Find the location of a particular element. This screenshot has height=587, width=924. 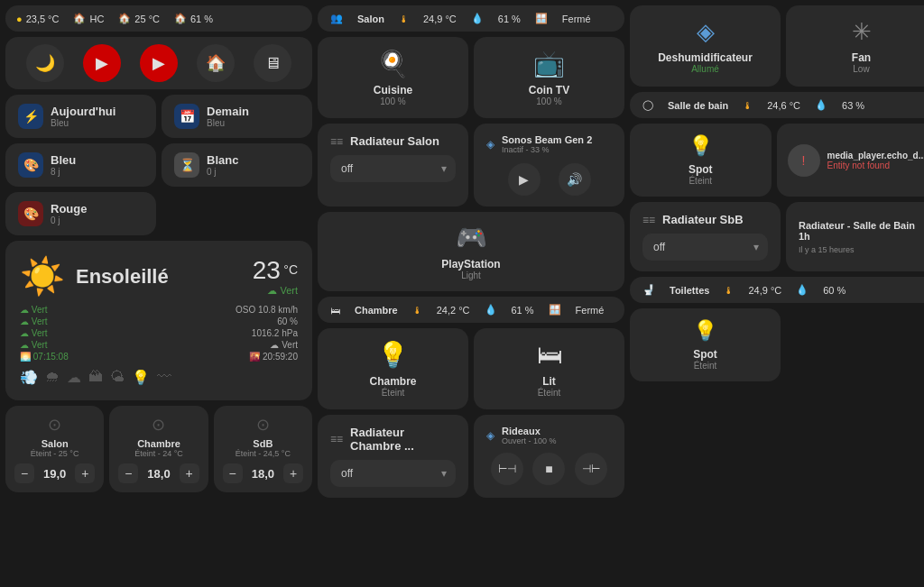

echo-card: ! media_player.echo_d... Entity not foun… is located at coordinates (851, 161).